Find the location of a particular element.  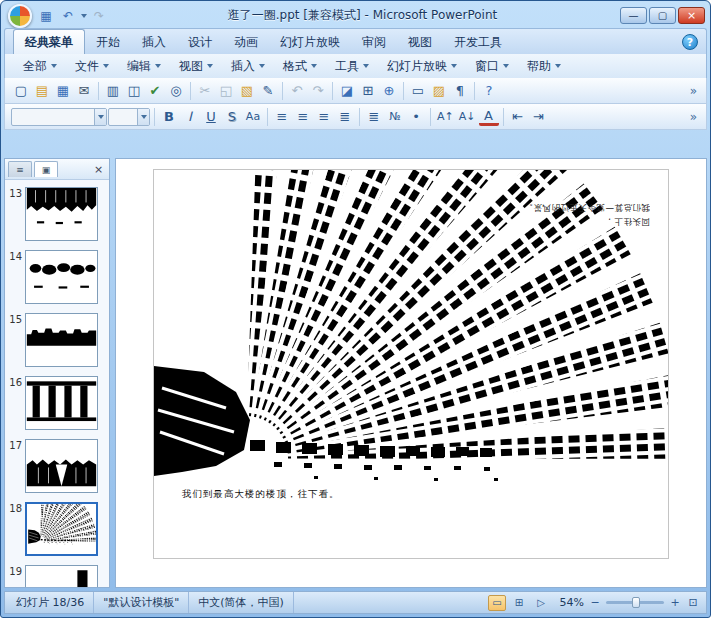

maximize-button: ▢ is located at coordinates (662, 16).